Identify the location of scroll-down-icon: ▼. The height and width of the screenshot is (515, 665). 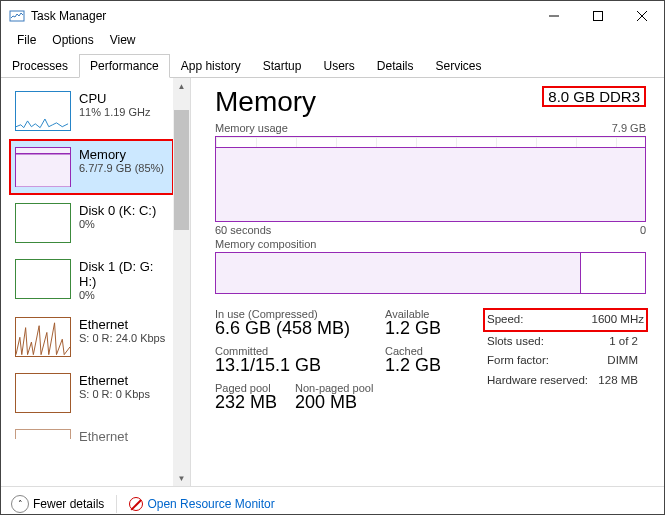
(182, 478).